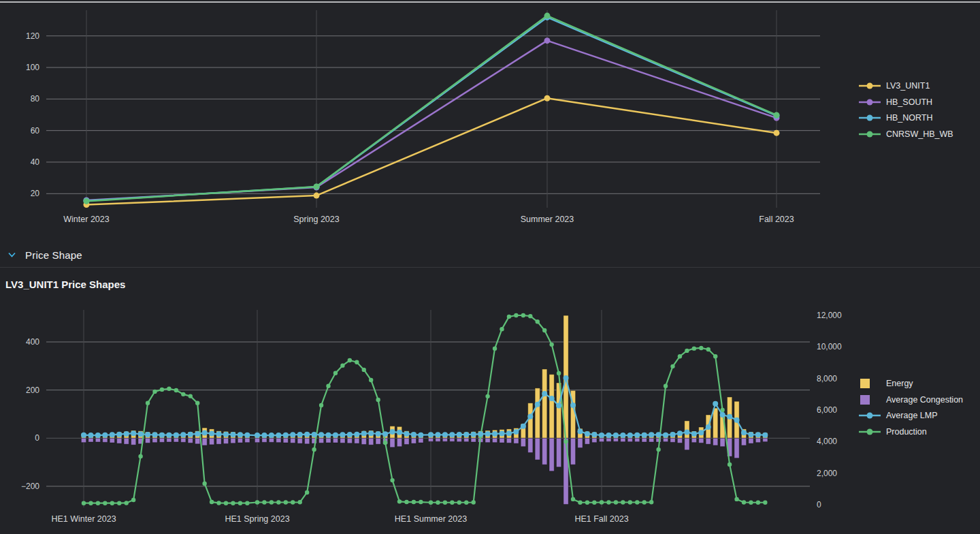 The image size is (980, 534). Describe the element at coordinates (906, 86) in the screenshot. I see `legend-item-lv3-unit1: LV3_UNIT1` at that location.